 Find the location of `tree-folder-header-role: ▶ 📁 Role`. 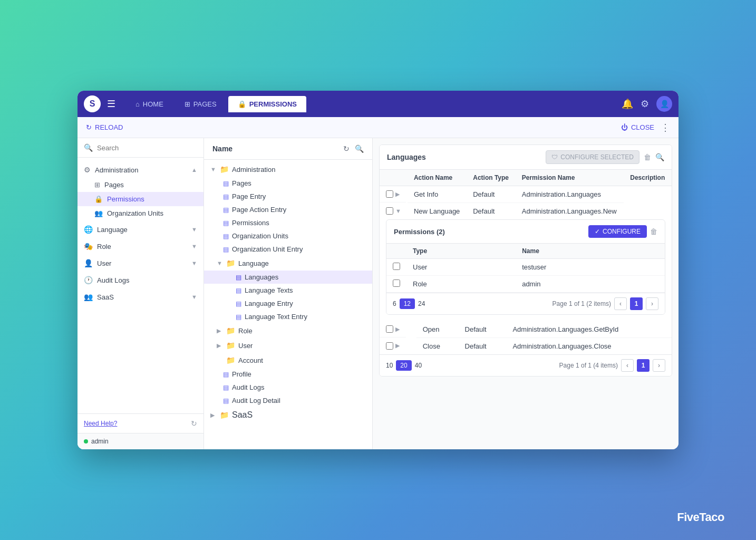

tree-folder-header-role: ▶ 📁 Role is located at coordinates (288, 331).